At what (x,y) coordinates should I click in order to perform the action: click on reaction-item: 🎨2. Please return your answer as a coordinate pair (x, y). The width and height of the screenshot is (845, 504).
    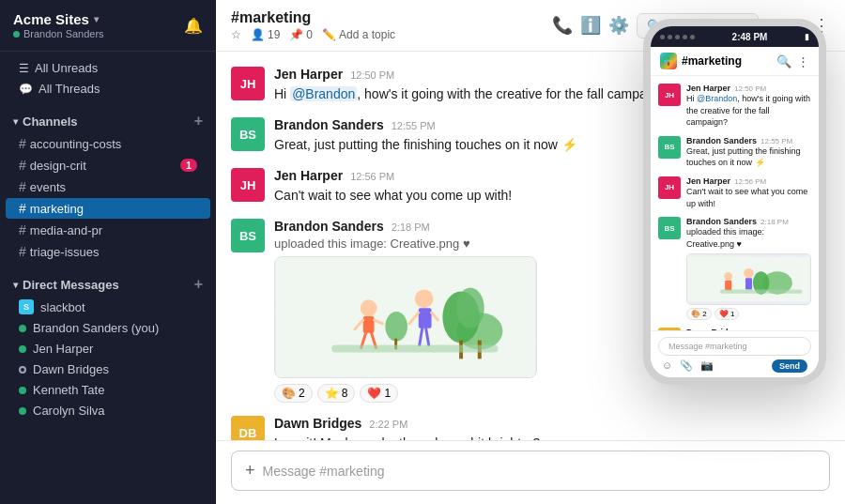
    Looking at the image, I should click on (293, 393).